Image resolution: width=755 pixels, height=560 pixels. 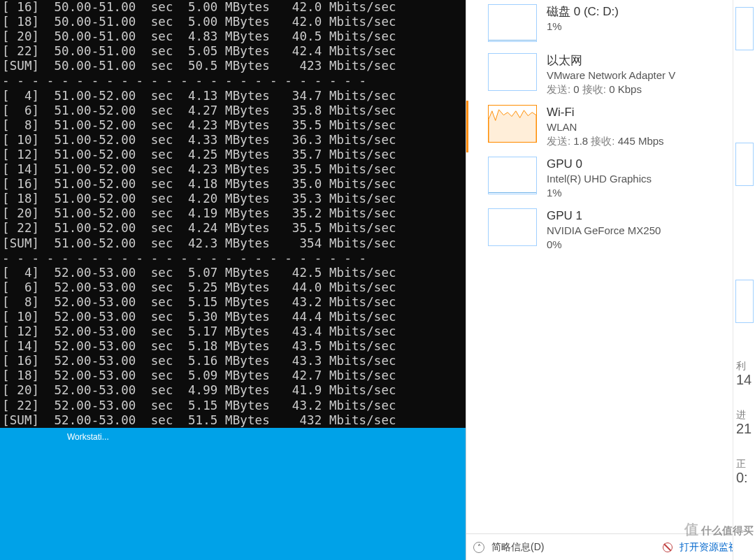 What do you see at coordinates (651, 216) in the screenshot?
I see `perf-item-title: GPU 1` at bounding box center [651, 216].